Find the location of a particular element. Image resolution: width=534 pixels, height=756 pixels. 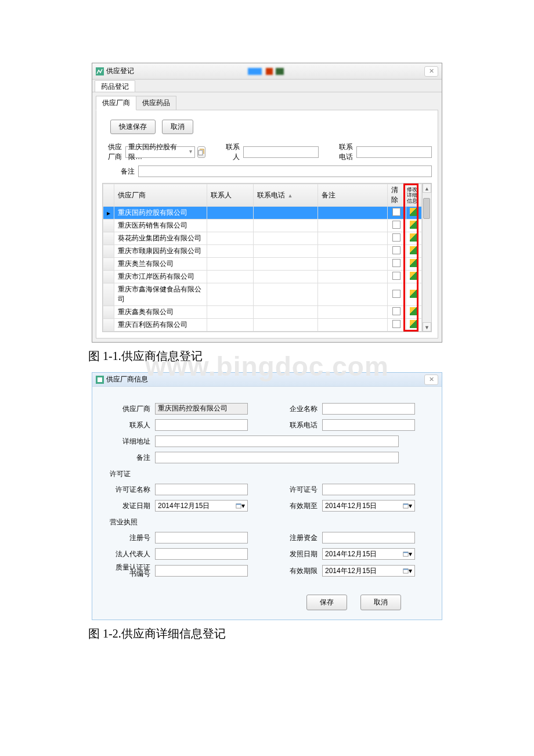

scroll-down-icon: ▼ is located at coordinates (427, 327).